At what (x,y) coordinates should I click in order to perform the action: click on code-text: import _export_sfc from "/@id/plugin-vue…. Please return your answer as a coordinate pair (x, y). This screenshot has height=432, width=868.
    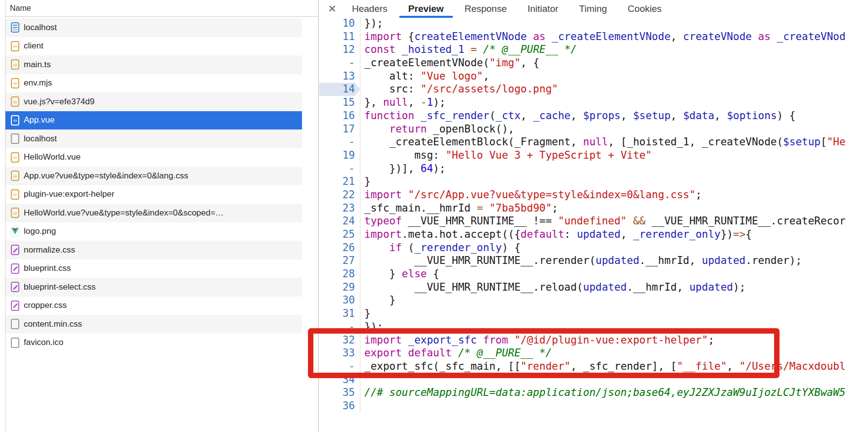
    Looking at the image, I should click on (537, 340).